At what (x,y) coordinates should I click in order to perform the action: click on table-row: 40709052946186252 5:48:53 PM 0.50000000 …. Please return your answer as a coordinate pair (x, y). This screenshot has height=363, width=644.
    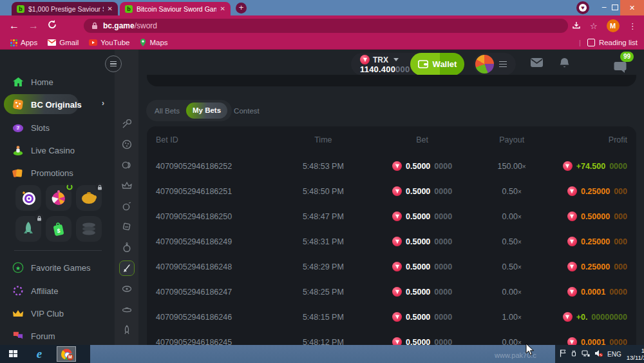
    Looking at the image, I should click on (392, 166).